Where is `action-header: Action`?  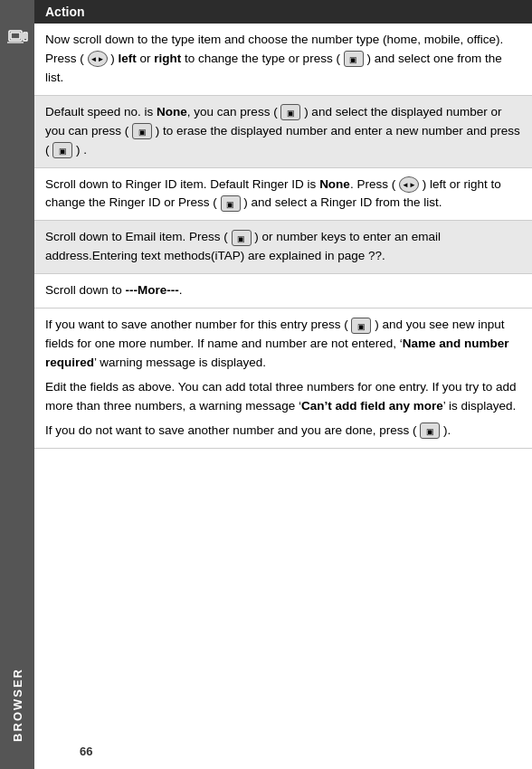 action-header: Action is located at coordinates (283, 12).